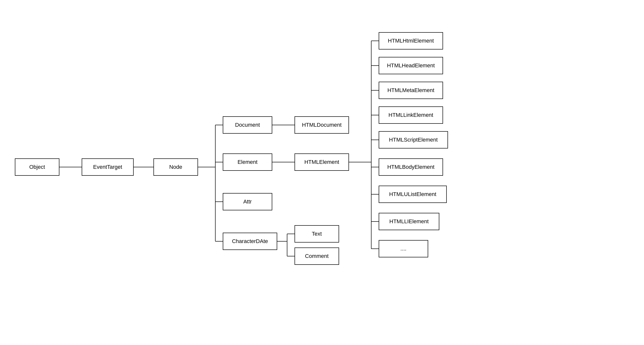  Describe the element at coordinates (317, 256) in the screenshot. I see `node-comment: Comment` at that location.